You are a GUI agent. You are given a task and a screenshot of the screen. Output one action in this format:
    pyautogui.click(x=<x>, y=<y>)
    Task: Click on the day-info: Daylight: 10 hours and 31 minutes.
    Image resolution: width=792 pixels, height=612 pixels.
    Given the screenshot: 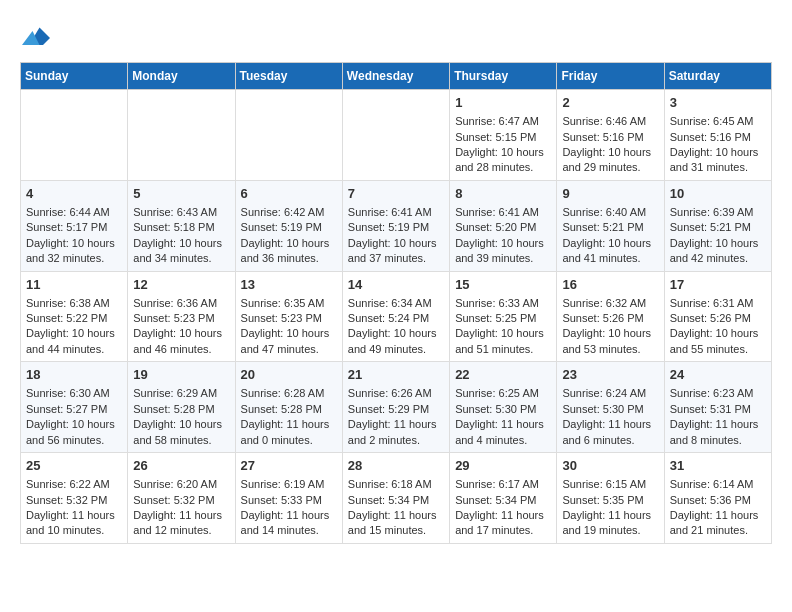 What is the action you would take?
    pyautogui.click(x=718, y=160)
    